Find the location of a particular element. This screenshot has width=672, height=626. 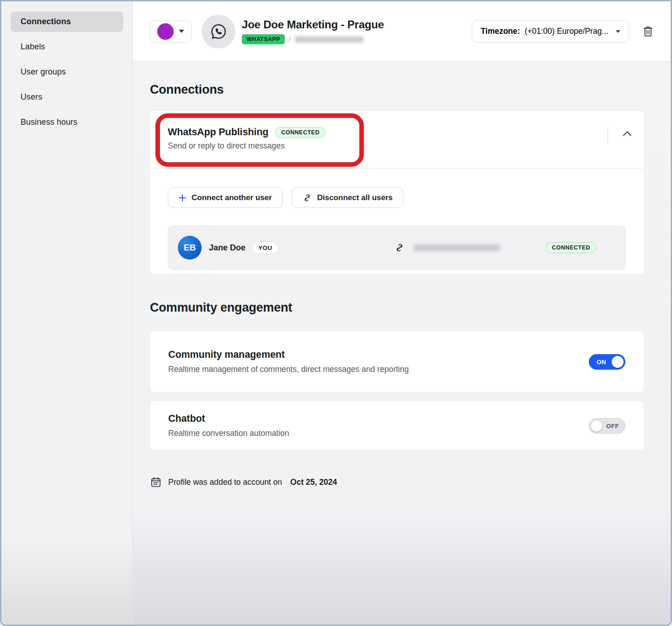

user-connected-badge: CONNECTED is located at coordinates (571, 248).